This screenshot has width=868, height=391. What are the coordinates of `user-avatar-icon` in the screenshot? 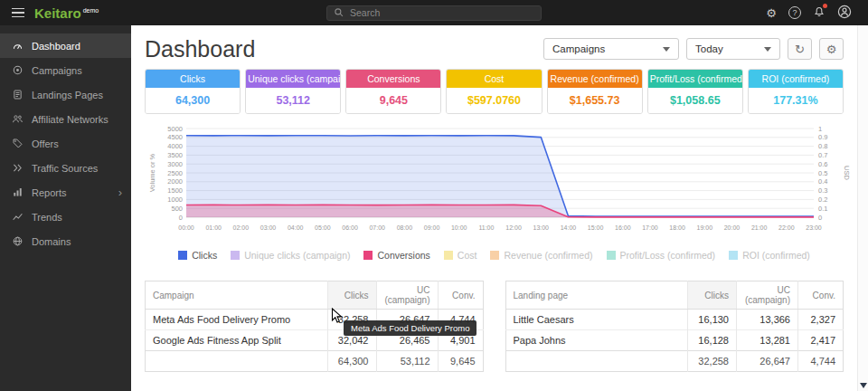 It's located at (844, 13).